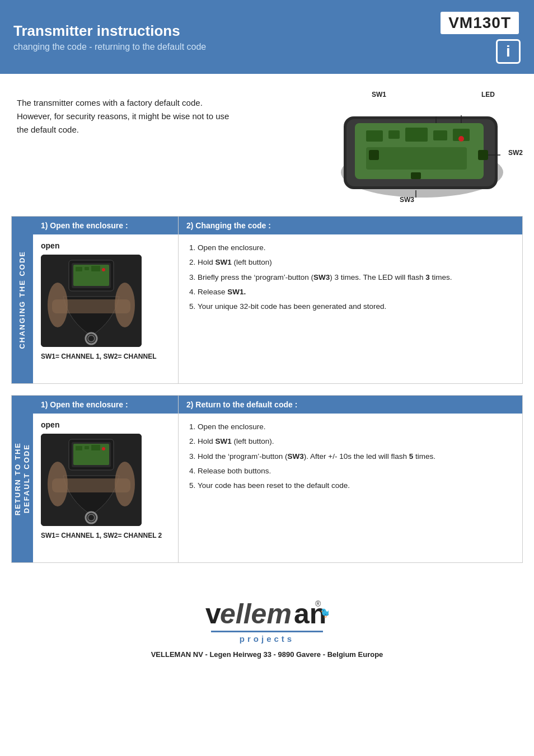 Image resolution: width=534 pixels, height=756 pixels. Describe the element at coordinates (105, 246) in the screenshot. I see `changing-code-open-label: open` at that location.